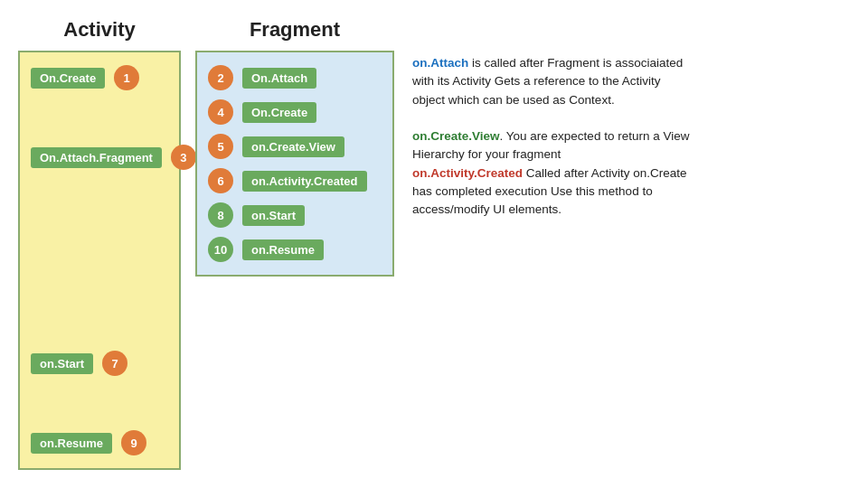 This screenshot has height=488, width=868. Describe the element at coordinates (279, 112) in the screenshot. I see `fragment-oncreate-label: On.Create` at that location.